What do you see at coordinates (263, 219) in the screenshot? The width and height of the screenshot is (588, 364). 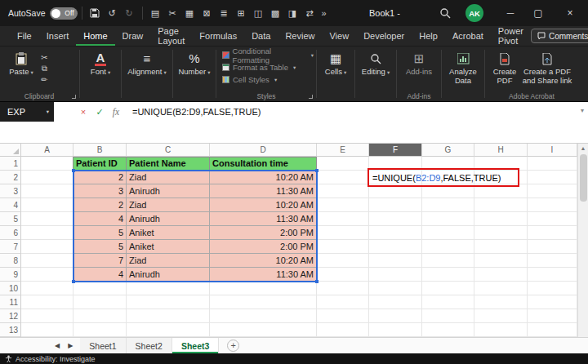 I see `cell-D5: 11:30 AM` at bounding box center [263, 219].